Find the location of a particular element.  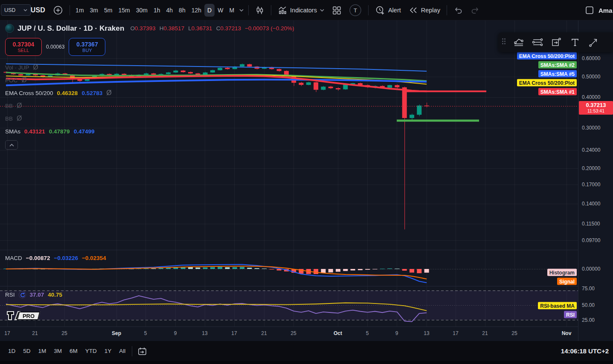

interval-button-1h: 1h is located at coordinates (157, 10).